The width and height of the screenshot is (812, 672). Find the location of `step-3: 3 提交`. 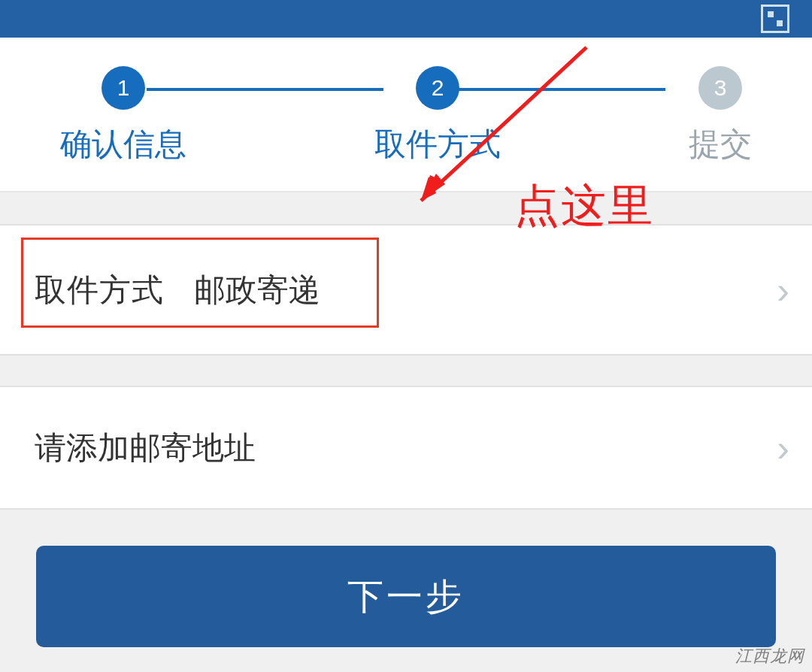

step-3: 3 提交 is located at coordinates (720, 116).